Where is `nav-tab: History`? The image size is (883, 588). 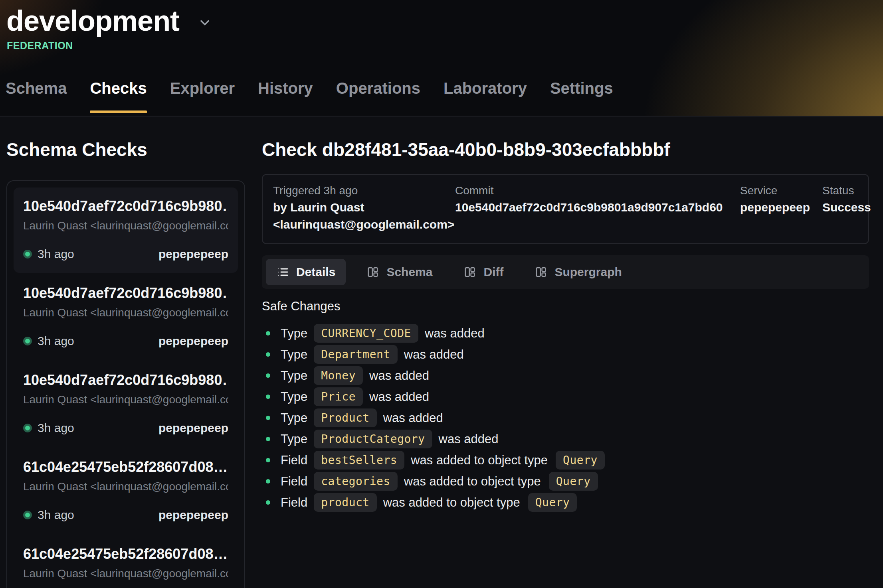 nav-tab: History is located at coordinates (285, 97).